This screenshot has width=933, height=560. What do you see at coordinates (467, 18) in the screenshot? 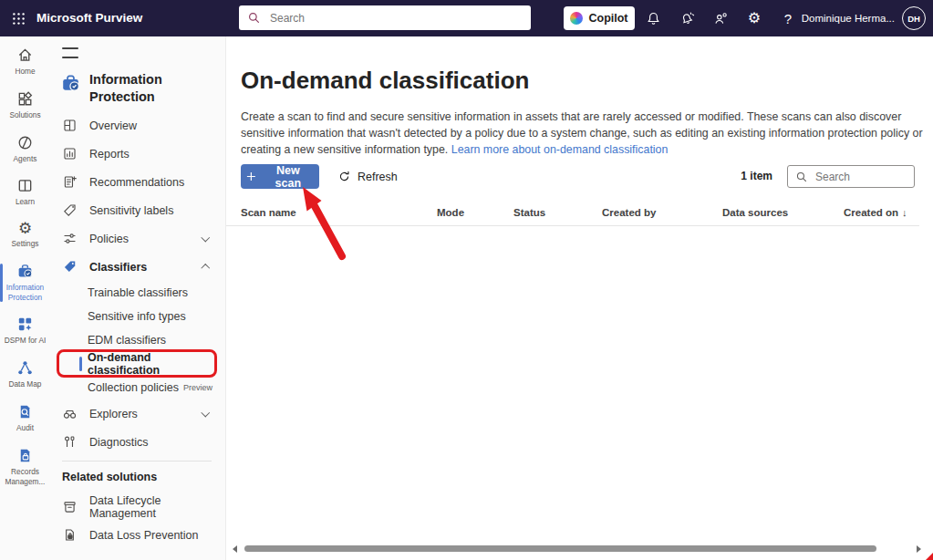
I see `top-bar: Microsoft Purview Copilot` at bounding box center [467, 18].